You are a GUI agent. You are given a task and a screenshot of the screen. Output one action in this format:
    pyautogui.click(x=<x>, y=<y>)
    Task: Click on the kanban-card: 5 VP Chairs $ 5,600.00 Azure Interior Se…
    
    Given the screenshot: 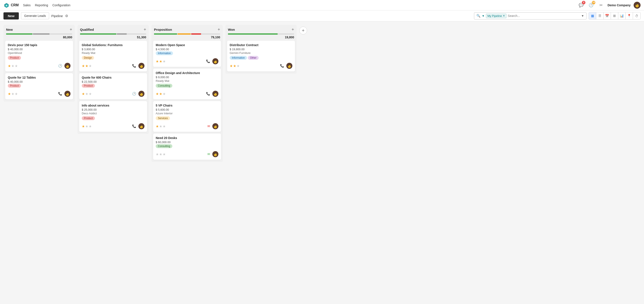 What is the action you would take?
    pyautogui.click(x=187, y=117)
    